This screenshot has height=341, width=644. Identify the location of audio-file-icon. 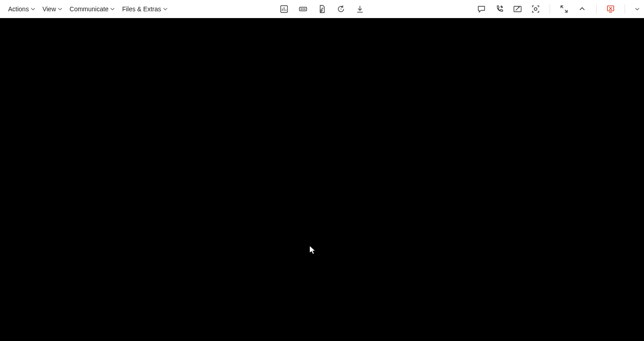
(322, 9).